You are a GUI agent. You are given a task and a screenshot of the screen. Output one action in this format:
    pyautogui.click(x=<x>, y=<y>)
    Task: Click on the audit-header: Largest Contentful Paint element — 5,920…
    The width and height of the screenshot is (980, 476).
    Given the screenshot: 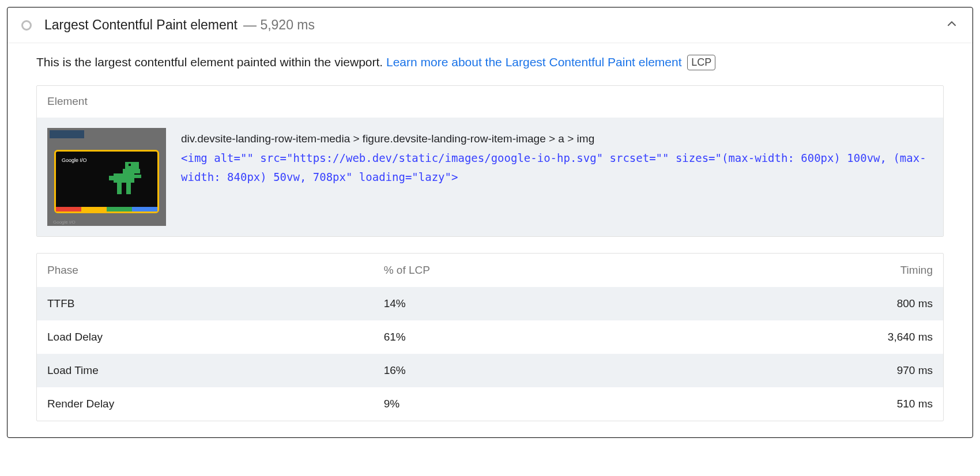 What is the action you would take?
    pyautogui.click(x=490, y=25)
    